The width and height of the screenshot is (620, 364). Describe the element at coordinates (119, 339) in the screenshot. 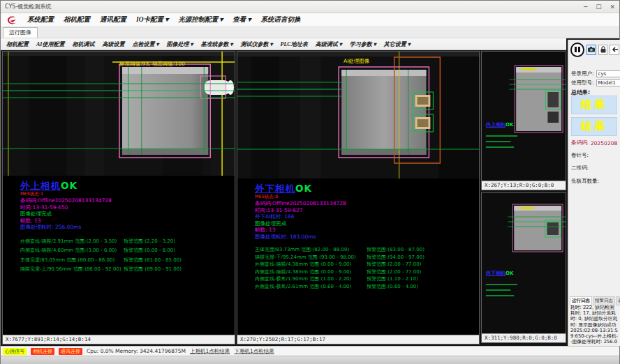

I see `pixel-coords-readout: X:7677;Y:891;R:14;G:14;B:14` at that location.